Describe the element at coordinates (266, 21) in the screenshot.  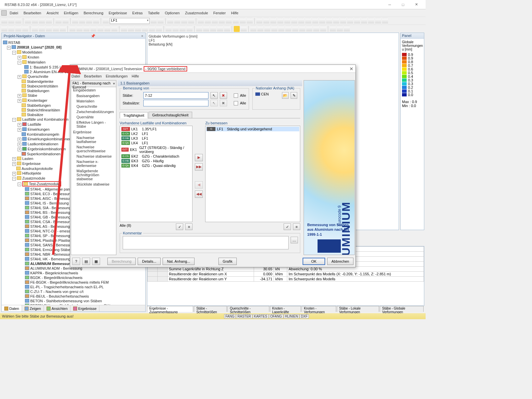
I see `tb-s-icon` at that location.